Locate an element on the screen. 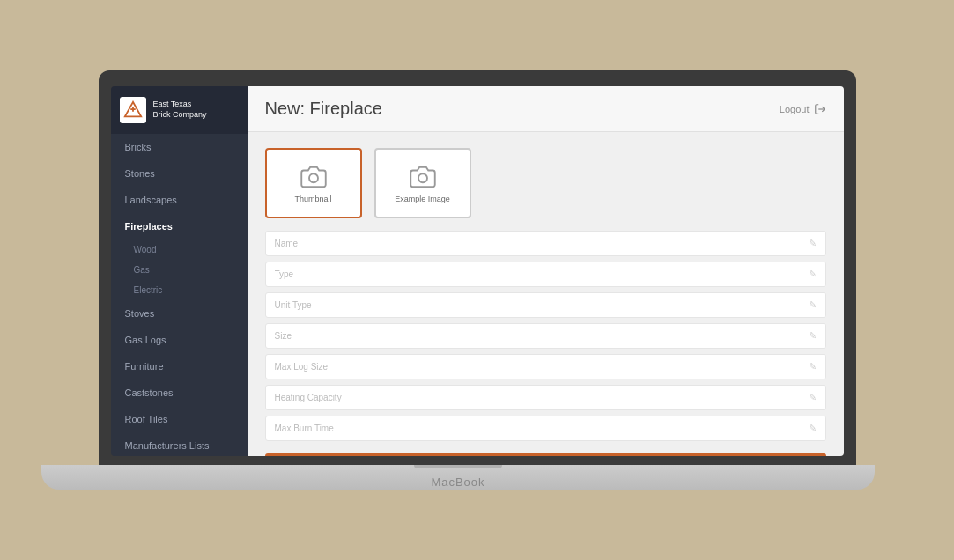 The height and width of the screenshot is (560, 954). edit-icon-2: ✎ is located at coordinates (812, 275).